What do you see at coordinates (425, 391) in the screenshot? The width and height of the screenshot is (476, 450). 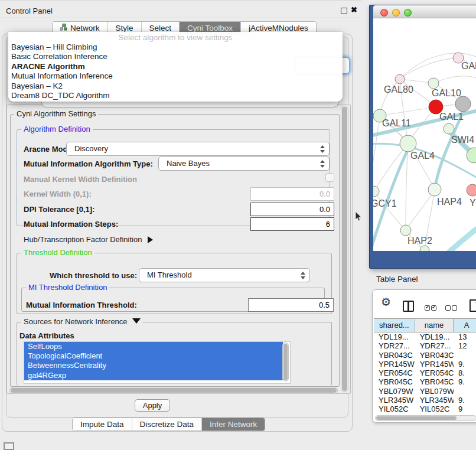 I see `table-row: YBL079WYBL079W` at bounding box center [425, 391].